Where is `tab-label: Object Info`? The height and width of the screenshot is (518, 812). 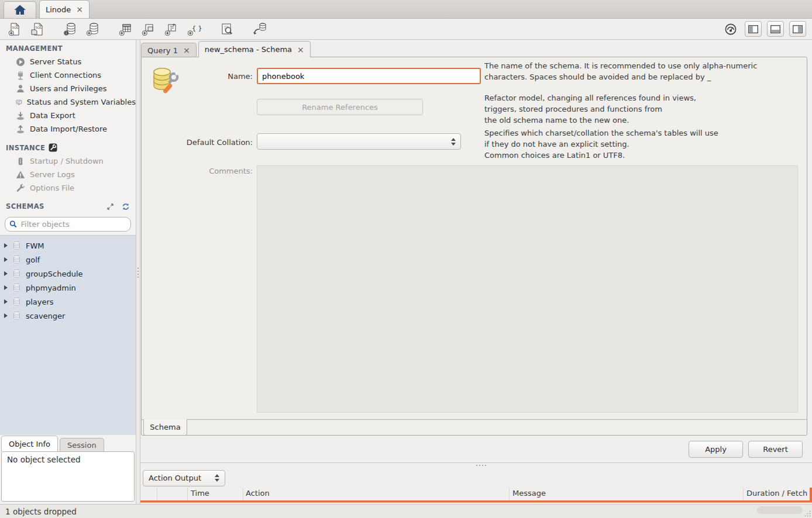
tab-label: Object Info is located at coordinates (29, 444).